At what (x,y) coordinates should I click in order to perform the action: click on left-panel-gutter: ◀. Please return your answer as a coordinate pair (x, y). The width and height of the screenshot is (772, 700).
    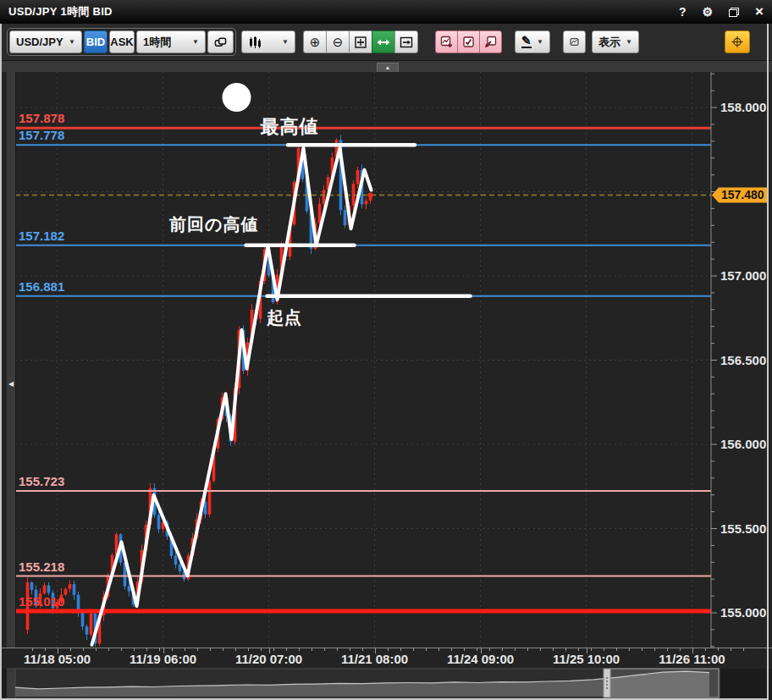
    Looking at the image, I should click on (12, 386).